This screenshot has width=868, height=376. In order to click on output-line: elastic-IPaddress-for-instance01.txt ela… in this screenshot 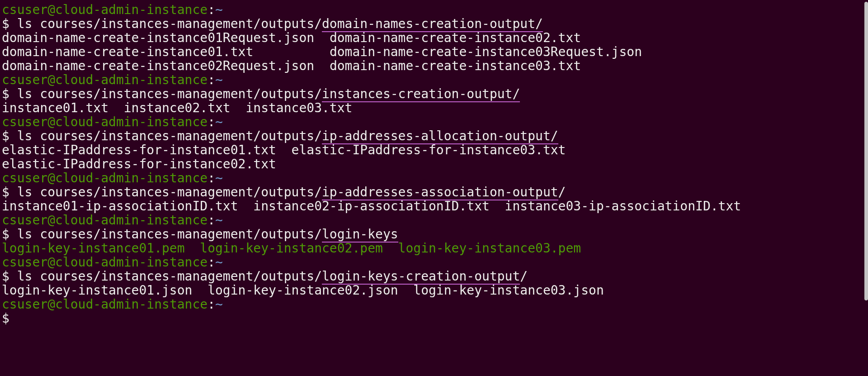, I will do `click(434, 150)`.